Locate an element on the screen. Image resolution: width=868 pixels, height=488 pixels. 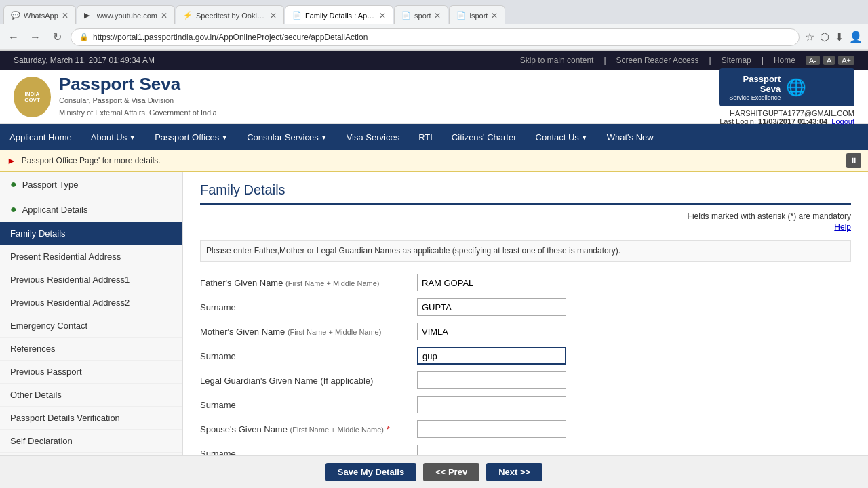
font-small-btn: A- is located at coordinates (812, 60).